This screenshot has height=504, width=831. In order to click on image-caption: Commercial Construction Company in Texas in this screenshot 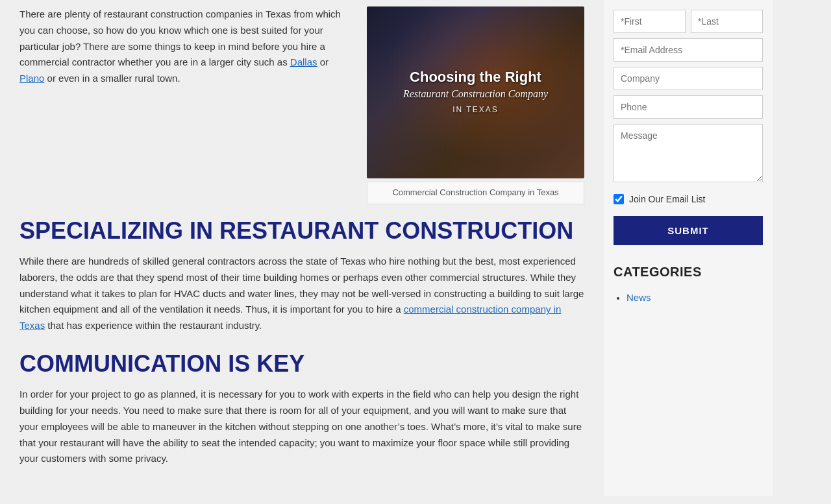, I will do `click(475, 193)`.